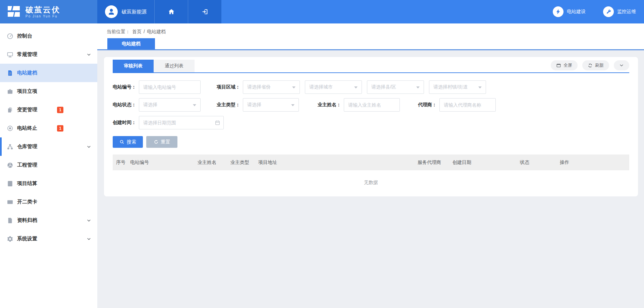  I want to click on create-time-label: 创建时间：, so click(124, 123).